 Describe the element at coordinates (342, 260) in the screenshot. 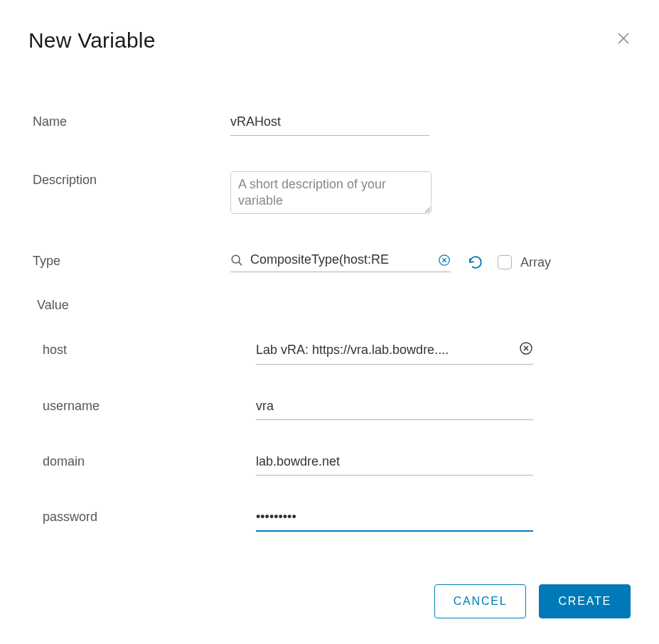

I see `type-input` at that location.